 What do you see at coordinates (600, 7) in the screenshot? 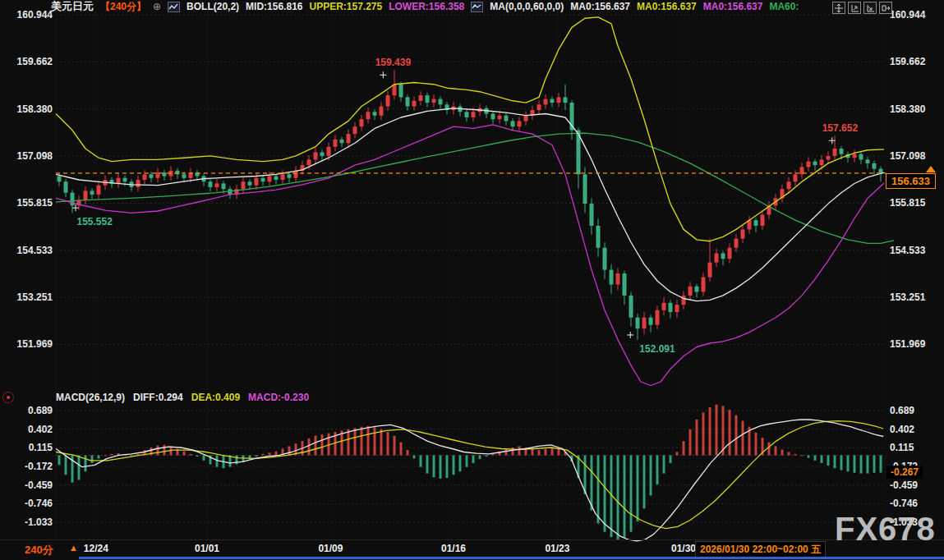
I see `ma0-white-value: MA0:156.637` at bounding box center [600, 7].